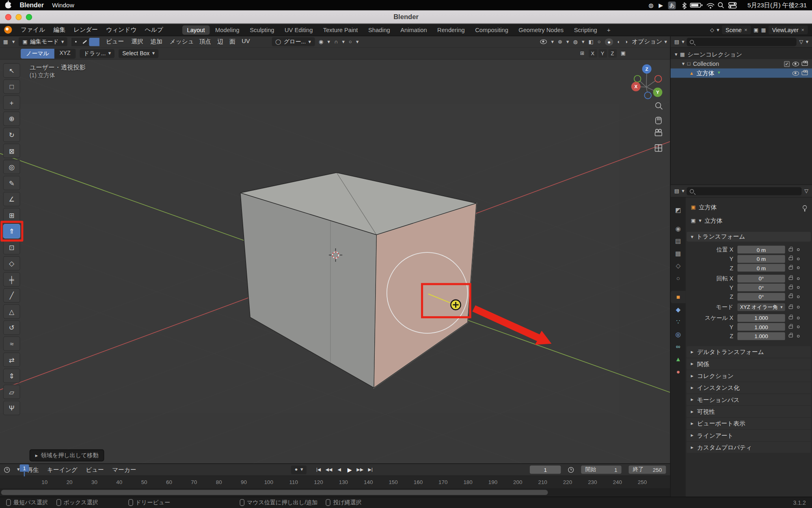  Describe the element at coordinates (12, 344) in the screenshot. I see `tool-button: ≈` at that location.